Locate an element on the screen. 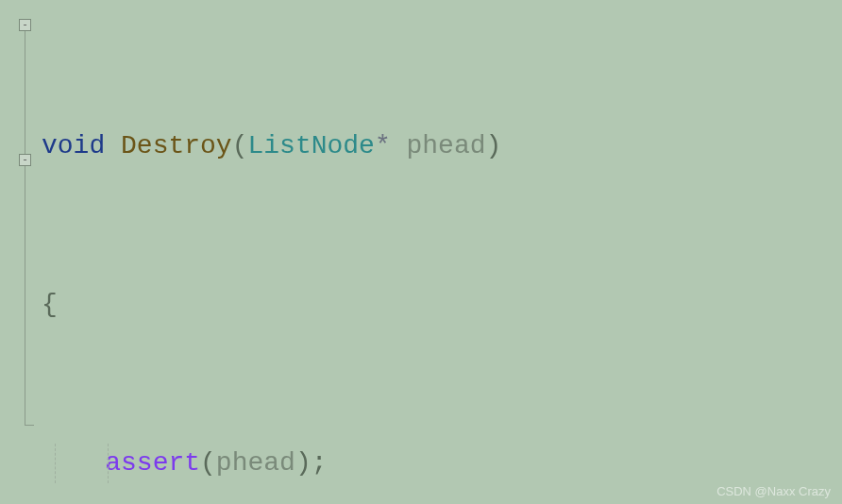 Image resolution: width=842 pixels, height=504 pixels. function-assert: assert is located at coordinates (153, 462).